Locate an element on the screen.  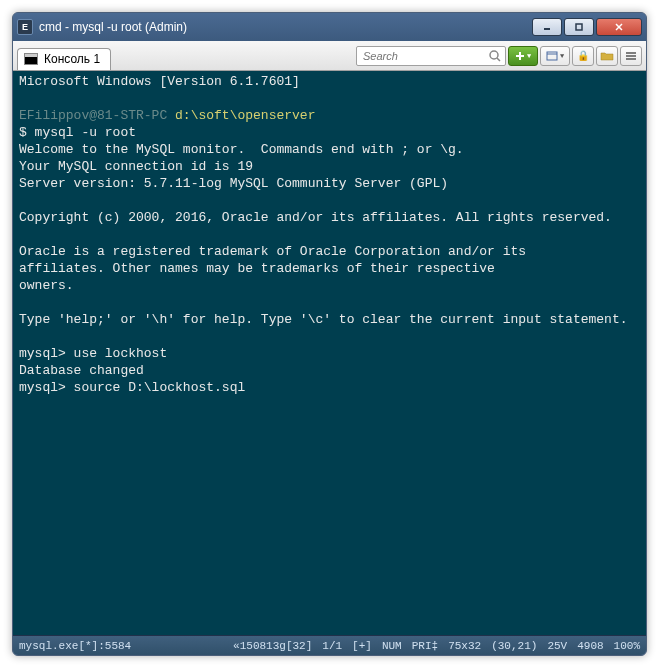
maximize-button is located at coordinates (579, 27).